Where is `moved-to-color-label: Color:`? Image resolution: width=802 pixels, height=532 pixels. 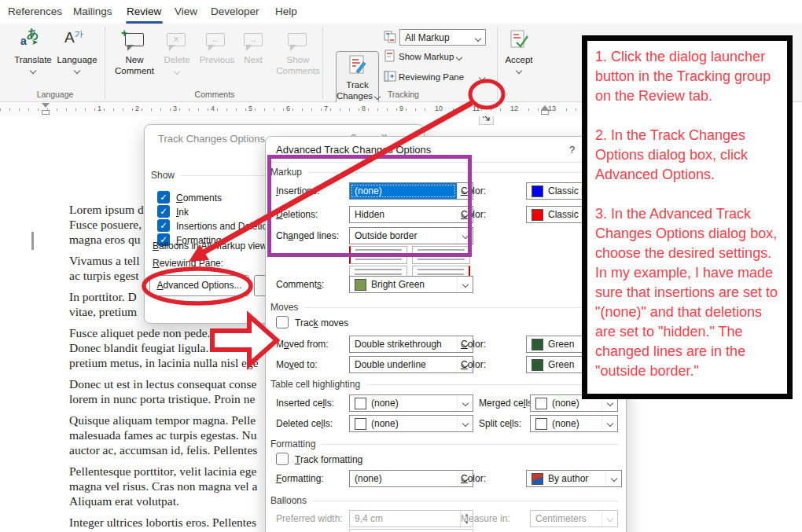
moved-to-color-label: Color: is located at coordinates (473, 365).